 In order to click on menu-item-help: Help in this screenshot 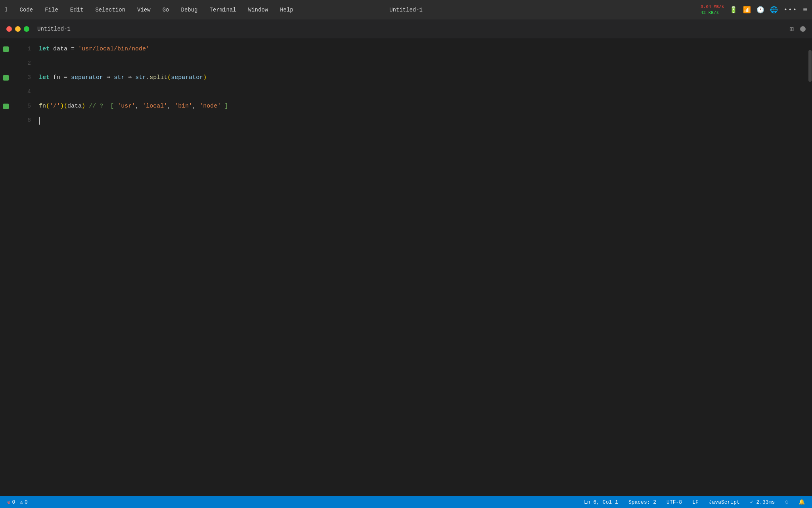, I will do `click(287, 10)`.